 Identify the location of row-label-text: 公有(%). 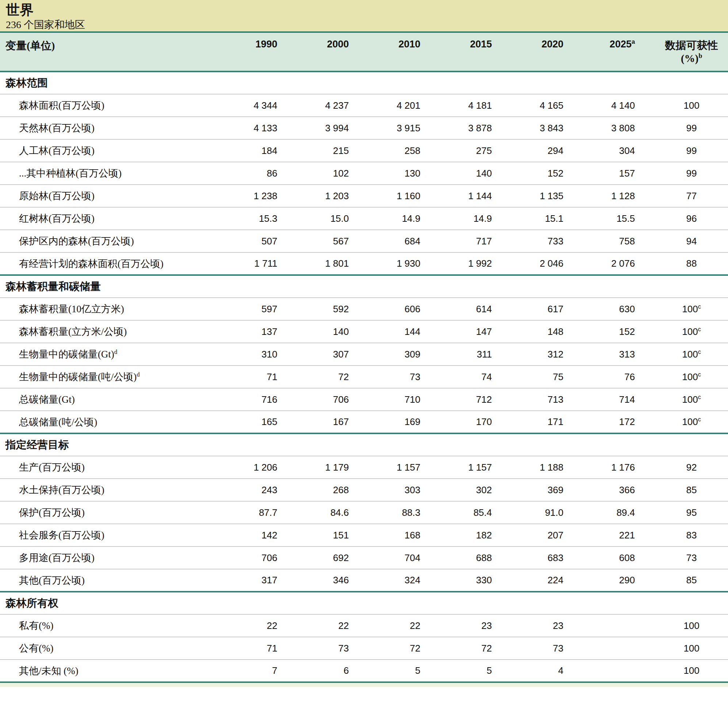
(36, 648).